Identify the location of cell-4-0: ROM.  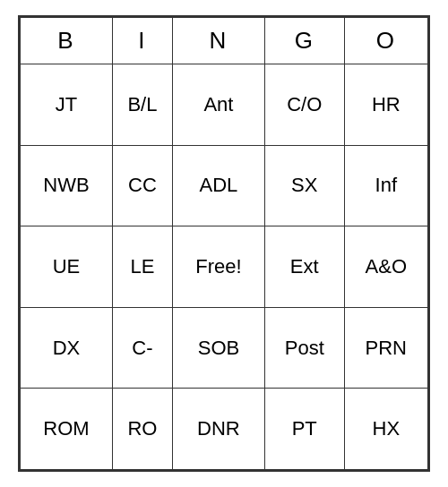
(66, 430).